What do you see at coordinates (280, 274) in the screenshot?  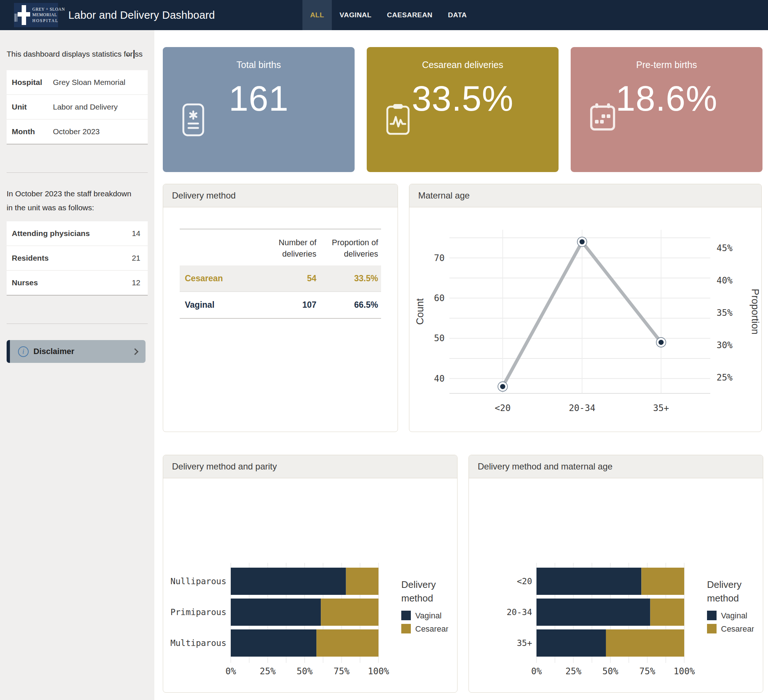 I see `delivery-method-table: Number of deliveries Proportion of deliv…` at bounding box center [280, 274].